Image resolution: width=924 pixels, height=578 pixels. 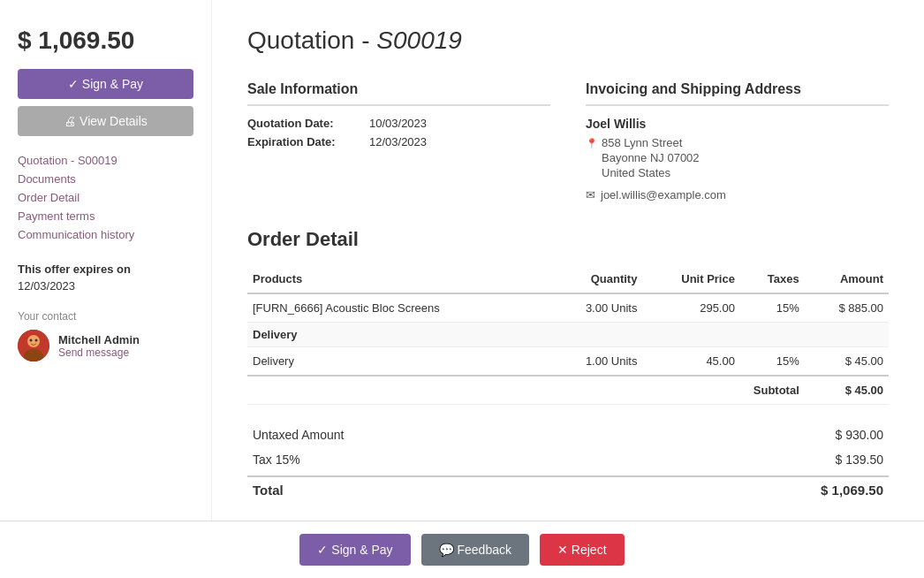 What do you see at coordinates (772, 362) in the screenshot?
I see `delivery-taxes: 15%` at bounding box center [772, 362].